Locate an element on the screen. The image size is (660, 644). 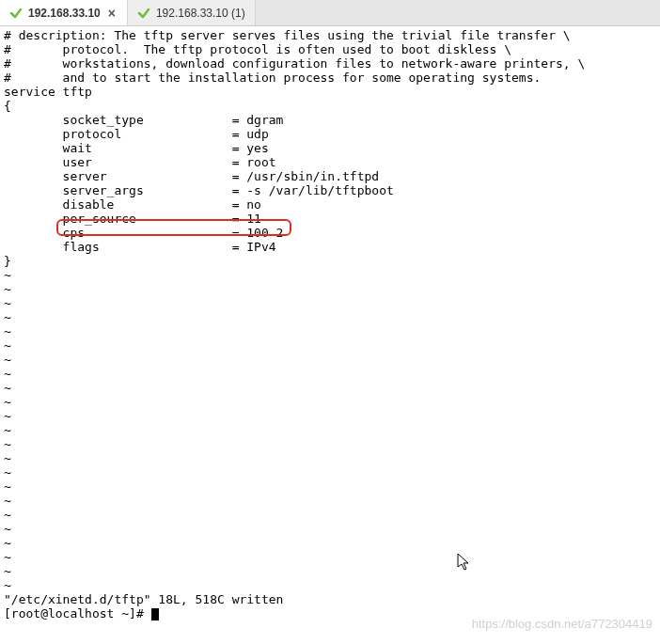
mouse-cursor-icon is located at coordinates (457, 557).